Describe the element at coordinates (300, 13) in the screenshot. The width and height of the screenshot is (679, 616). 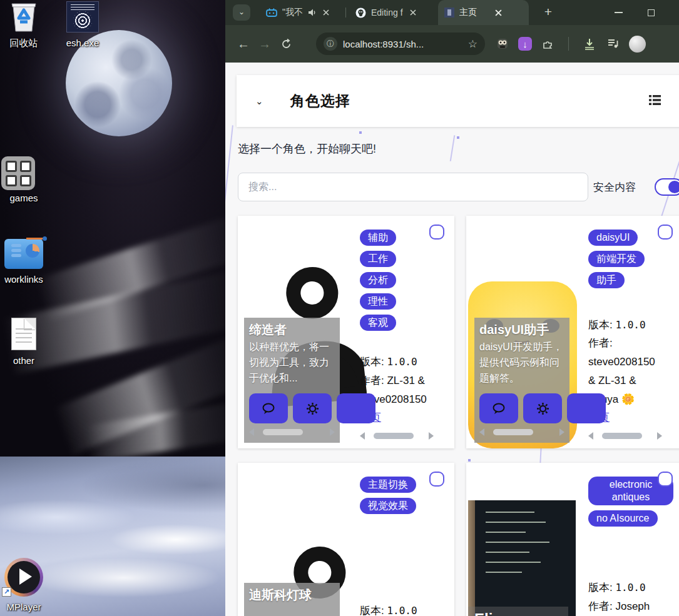
I see `tab-bilibili: "我不` at that location.